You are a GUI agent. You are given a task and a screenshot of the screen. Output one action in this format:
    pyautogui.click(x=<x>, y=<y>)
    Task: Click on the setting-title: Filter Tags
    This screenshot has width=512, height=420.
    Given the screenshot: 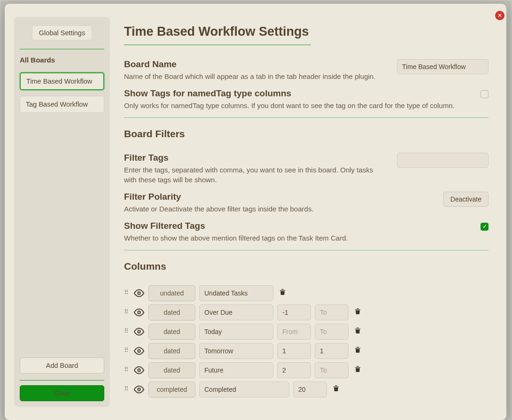 What is the action you would take?
    pyautogui.click(x=256, y=158)
    